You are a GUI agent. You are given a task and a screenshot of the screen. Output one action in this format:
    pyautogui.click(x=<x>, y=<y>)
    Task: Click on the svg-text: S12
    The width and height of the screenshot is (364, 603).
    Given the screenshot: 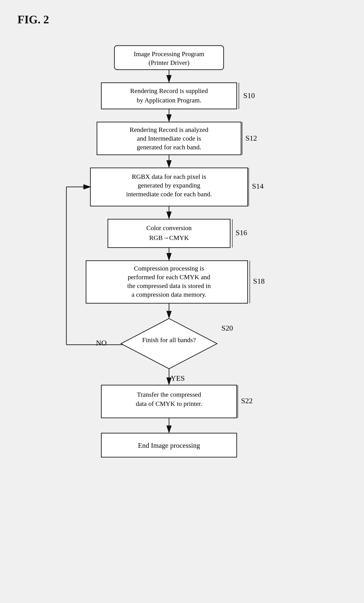 What is the action you would take?
    pyautogui.click(x=251, y=138)
    